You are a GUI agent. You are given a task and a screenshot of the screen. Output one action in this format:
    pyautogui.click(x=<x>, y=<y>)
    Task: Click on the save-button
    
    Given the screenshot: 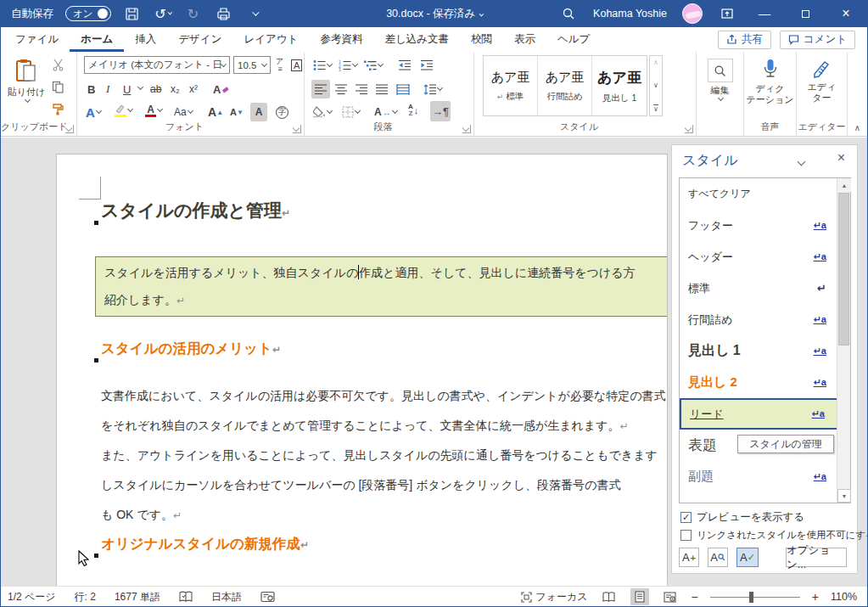 What is the action you would take?
    pyautogui.click(x=132, y=14)
    